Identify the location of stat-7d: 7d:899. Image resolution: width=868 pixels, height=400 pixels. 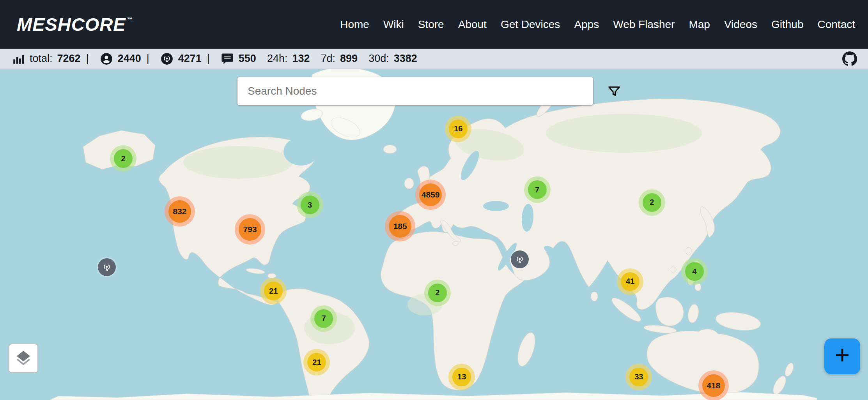
(339, 58).